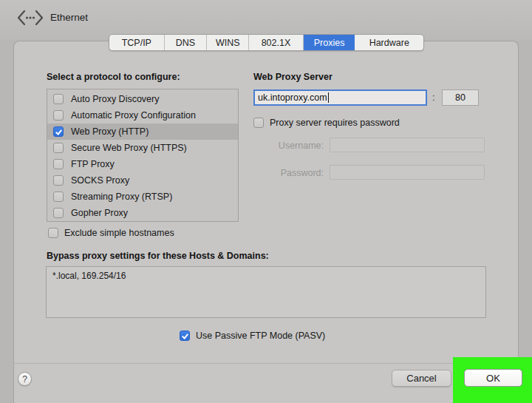 This screenshot has height=403, width=532. Describe the element at coordinates (109, 132) in the screenshot. I see `protocol-label: Web Proxy (HTTP)` at that location.